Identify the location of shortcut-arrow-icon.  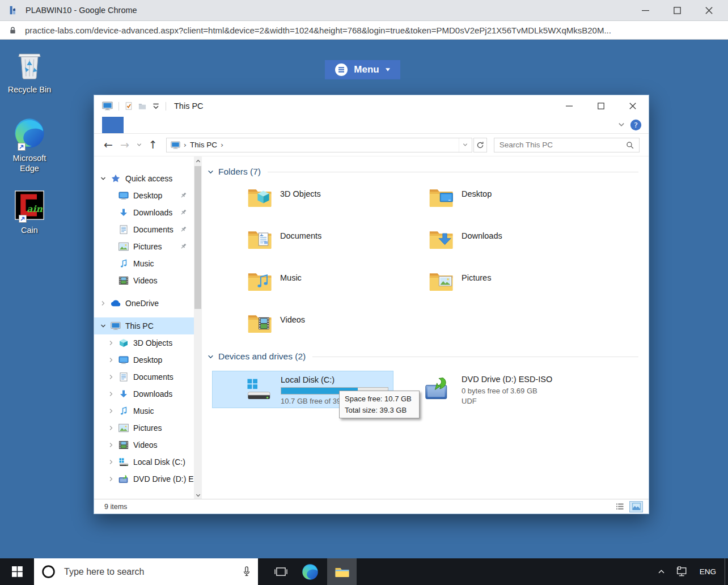
(23, 219).